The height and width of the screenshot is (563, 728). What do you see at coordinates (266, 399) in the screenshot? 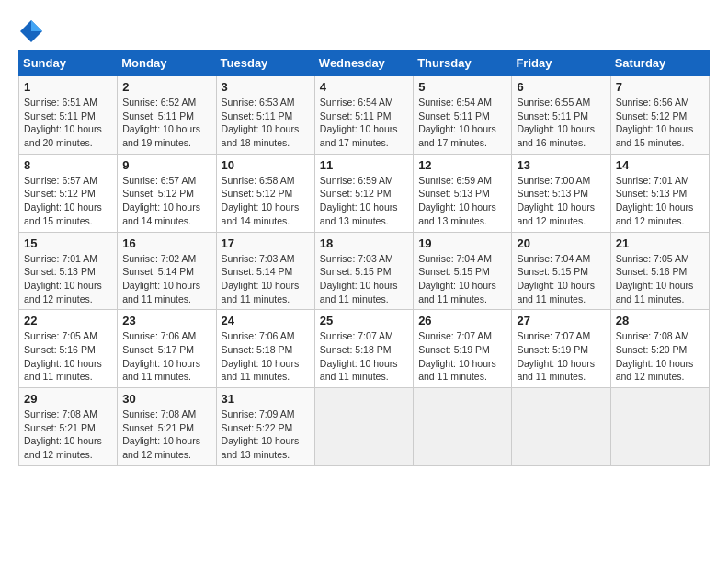
I see `day-number: 31` at bounding box center [266, 399].